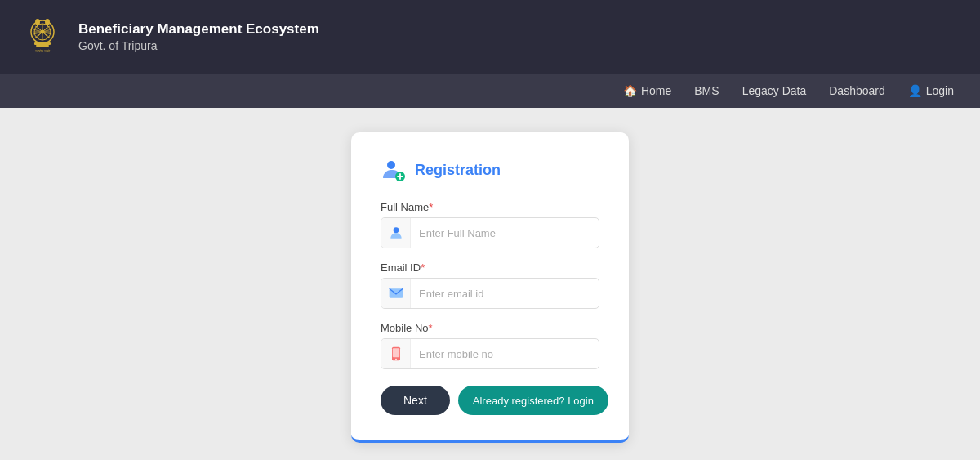 Image resolution: width=980 pixels, height=460 pixels. Describe the element at coordinates (490, 208) in the screenshot. I see `fullname-label: Full Name*` at that location.